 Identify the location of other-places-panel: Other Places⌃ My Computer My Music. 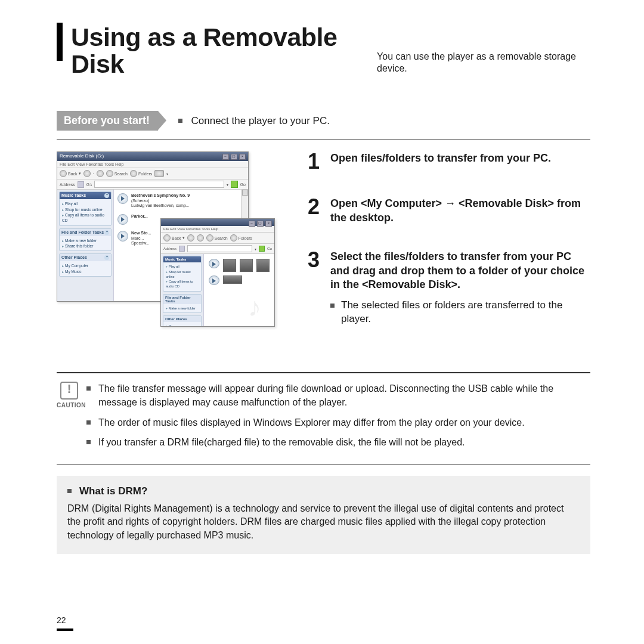
(85, 265).